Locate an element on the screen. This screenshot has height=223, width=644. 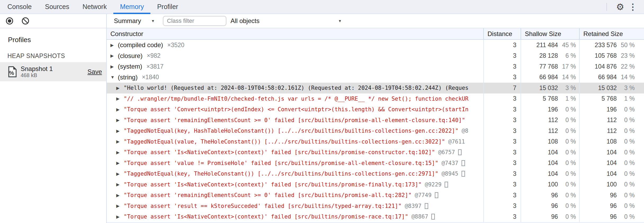
shallow-size-cell: 960 % is located at coordinates (550, 217).